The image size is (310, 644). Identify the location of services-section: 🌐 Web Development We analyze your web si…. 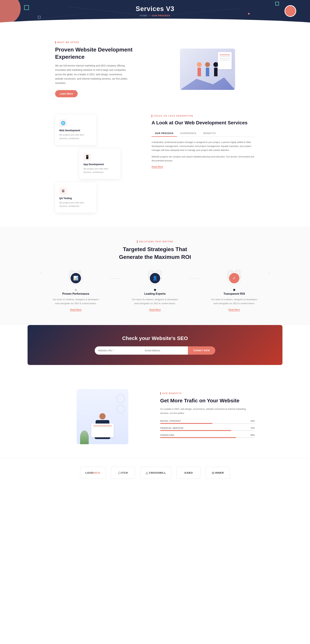
(155, 167).